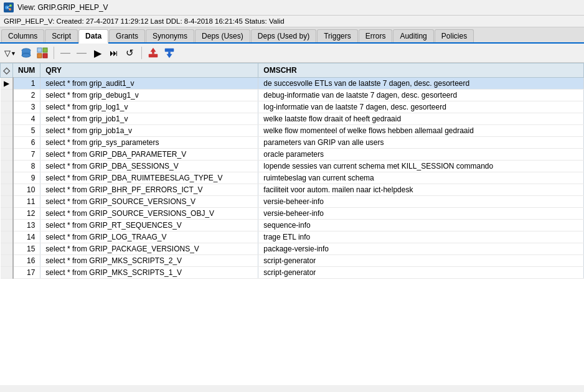 The width and height of the screenshot is (584, 392). I want to click on cell-qry: select * from GRIP_SOURCE_VERSIONS_V, so click(149, 202).